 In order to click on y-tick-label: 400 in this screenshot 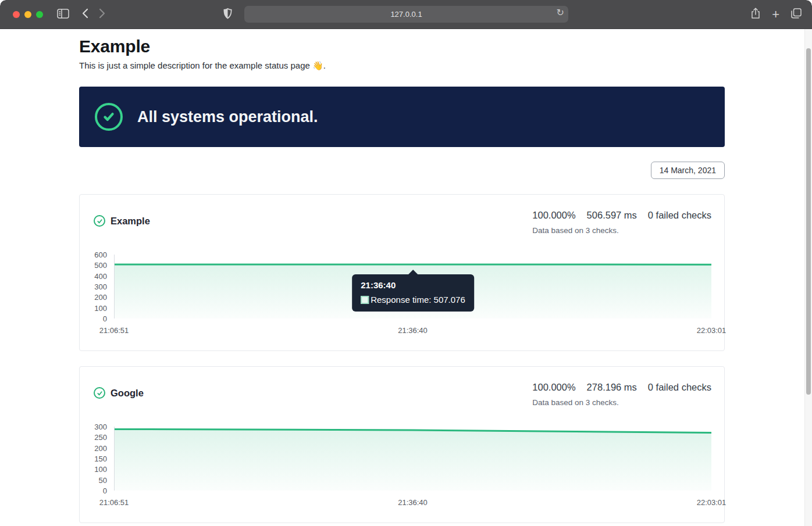, I will do `click(101, 275)`.